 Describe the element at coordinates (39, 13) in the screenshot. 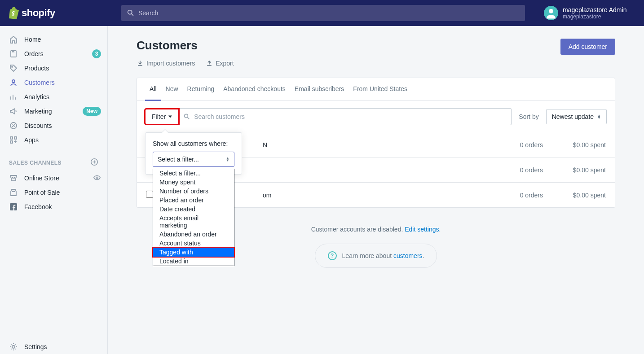

I see `brand-text: shopify` at that location.